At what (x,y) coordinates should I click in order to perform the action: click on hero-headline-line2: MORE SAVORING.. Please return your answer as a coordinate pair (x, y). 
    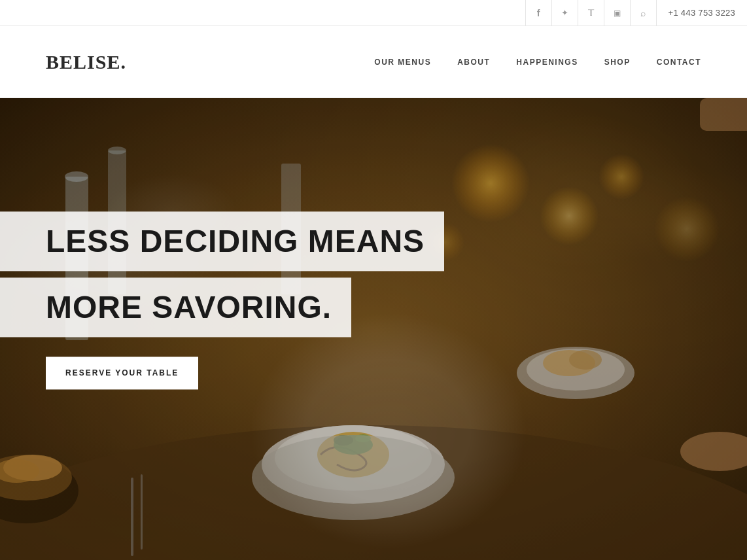
    Looking at the image, I should click on (175, 307).